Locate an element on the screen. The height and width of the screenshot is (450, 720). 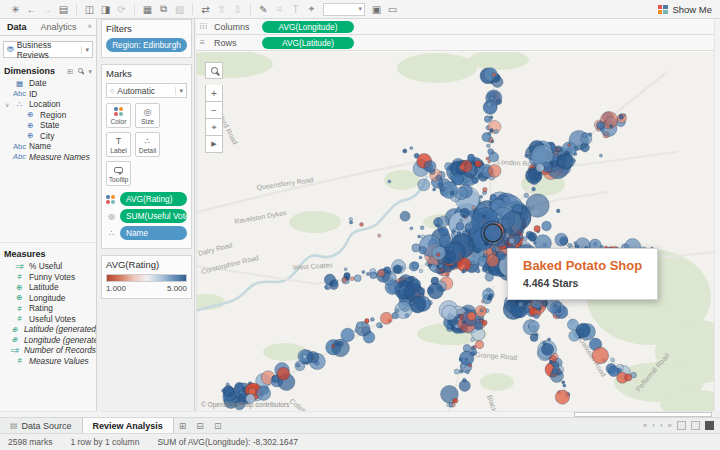
globe-field-icon: ⊕ is located at coordinates (20, 298).